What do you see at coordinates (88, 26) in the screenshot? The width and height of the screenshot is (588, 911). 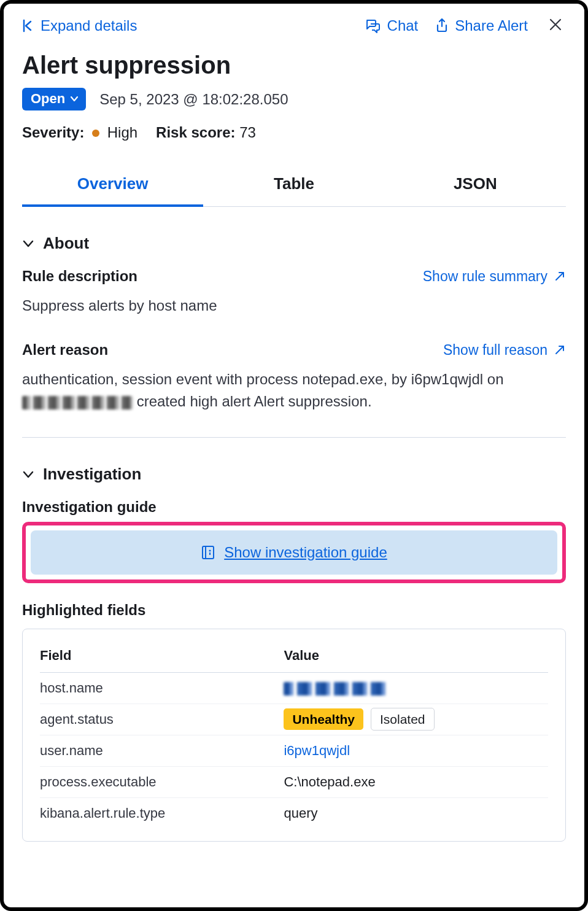 I see `expand-details-label: Expand details` at bounding box center [88, 26].